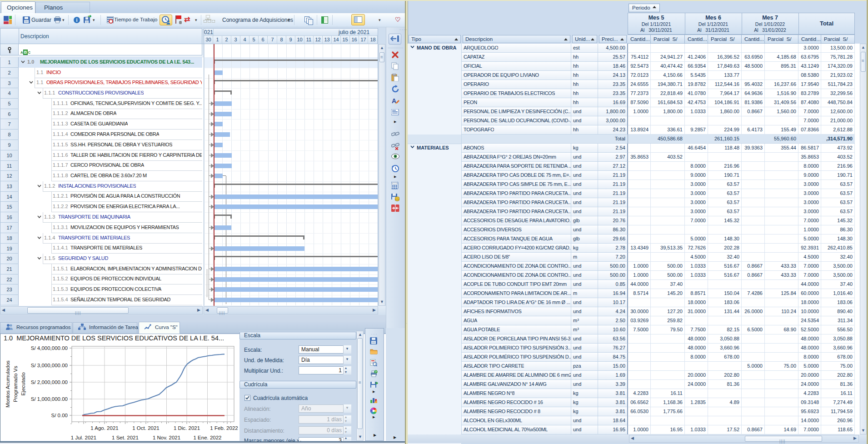 The height and width of the screenshot is (444, 868). I want to click on svg-text: 1 Ene. 2022, so click(207, 438).